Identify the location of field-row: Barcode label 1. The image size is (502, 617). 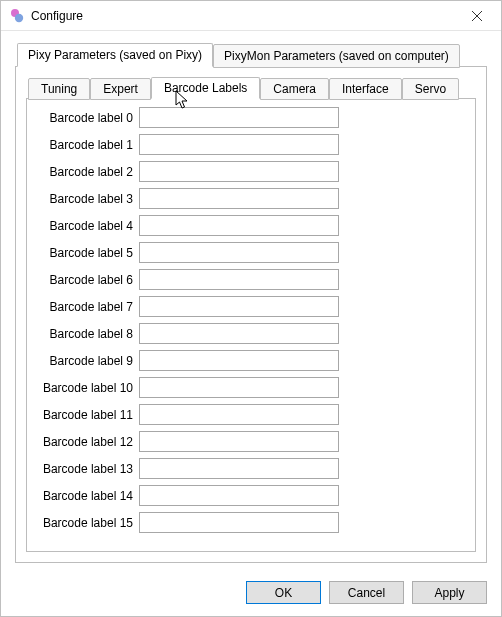
(250, 144).